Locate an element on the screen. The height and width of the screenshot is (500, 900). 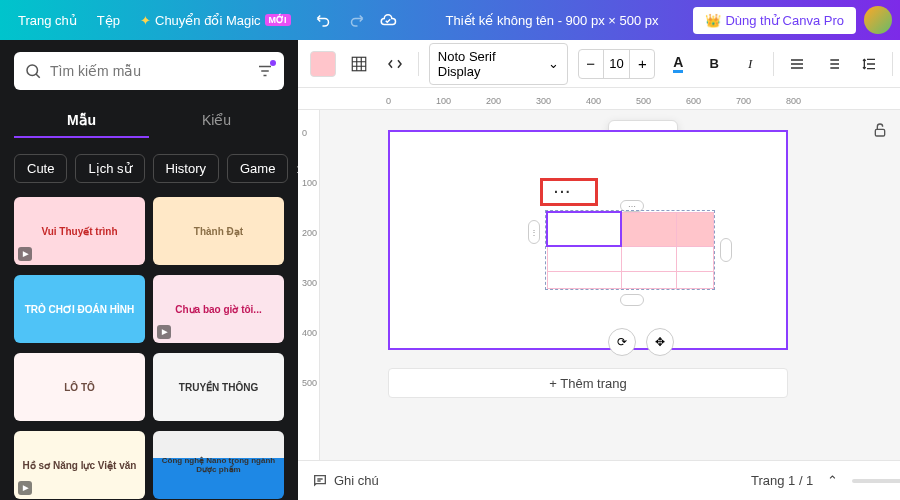
template-item: Hồ sơ Năng lực Việt văn▶ is located at coordinates (80, 465).